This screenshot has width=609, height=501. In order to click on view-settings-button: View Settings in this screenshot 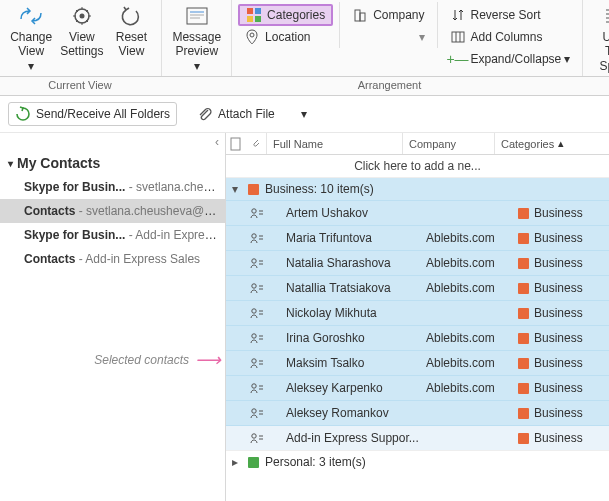, I will do `click(82, 32)`.